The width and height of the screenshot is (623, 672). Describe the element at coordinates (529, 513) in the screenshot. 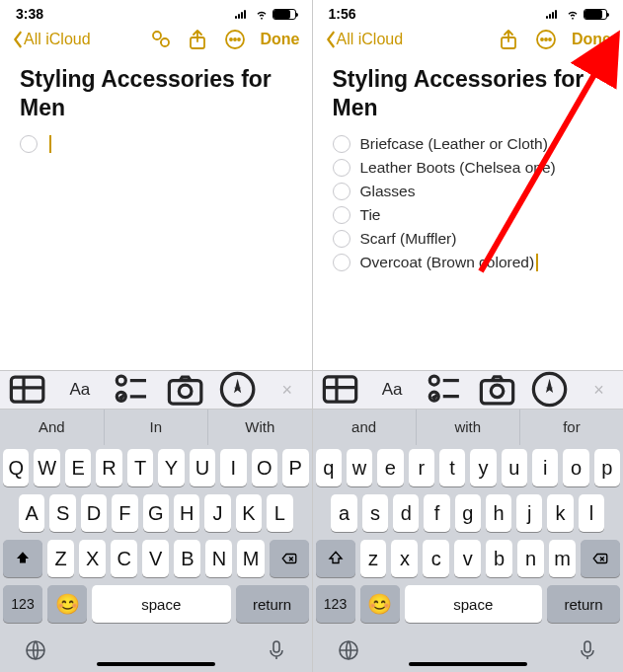

I see `key-j: j` at that location.